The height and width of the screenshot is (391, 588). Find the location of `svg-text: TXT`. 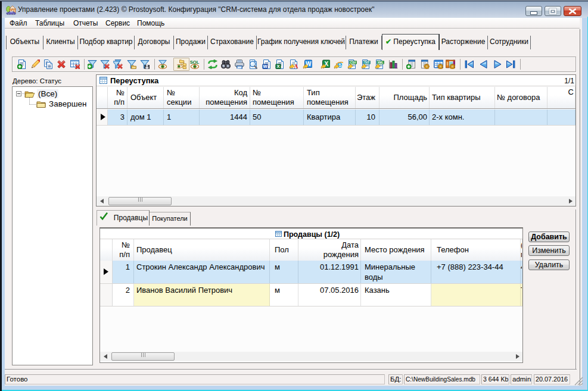

svg-text: TXT is located at coordinates (367, 63).